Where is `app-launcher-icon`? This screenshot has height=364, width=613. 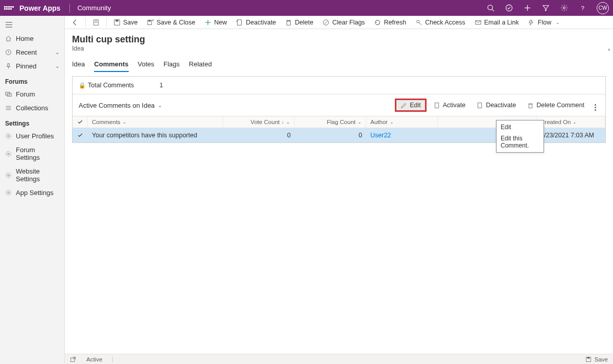 app-launcher-icon is located at coordinates (9, 8).